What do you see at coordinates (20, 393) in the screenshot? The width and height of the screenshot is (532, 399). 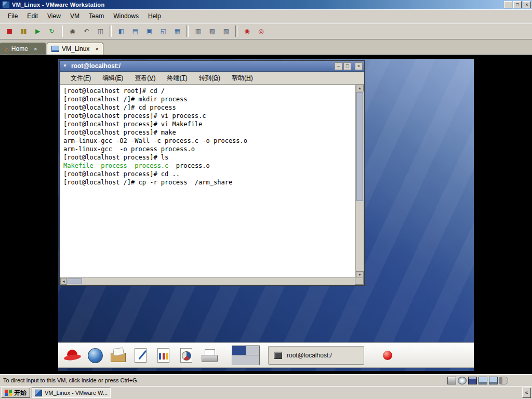 I see `start-button-label: 开始` at bounding box center [20, 393].